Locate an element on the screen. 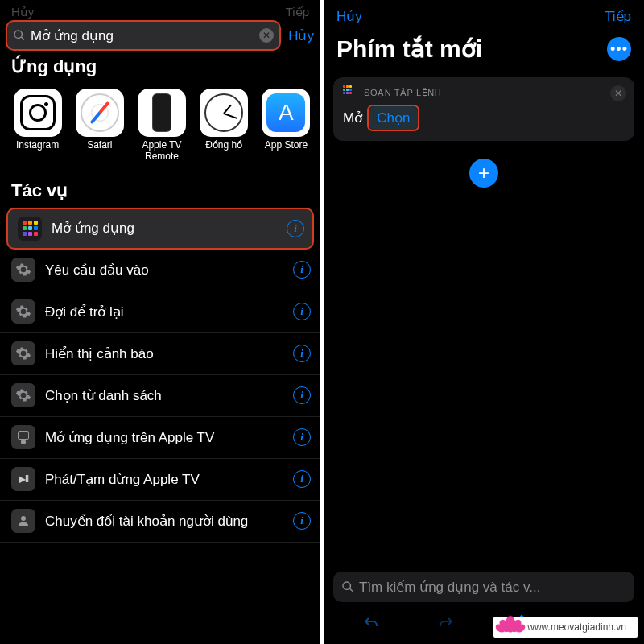 The height and width of the screenshot is (644, 644). app-label: Safari is located at coordinates (100, 146).